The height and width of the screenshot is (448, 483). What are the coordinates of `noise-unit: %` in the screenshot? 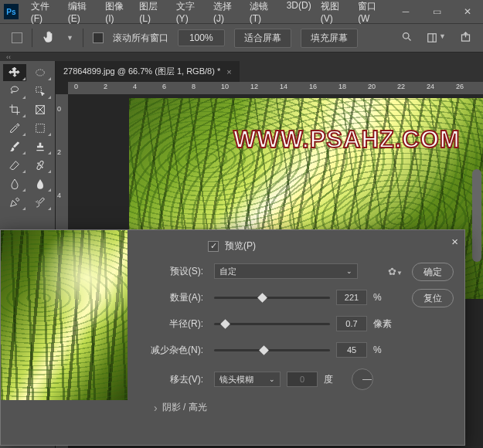 It's located at (384, 350).